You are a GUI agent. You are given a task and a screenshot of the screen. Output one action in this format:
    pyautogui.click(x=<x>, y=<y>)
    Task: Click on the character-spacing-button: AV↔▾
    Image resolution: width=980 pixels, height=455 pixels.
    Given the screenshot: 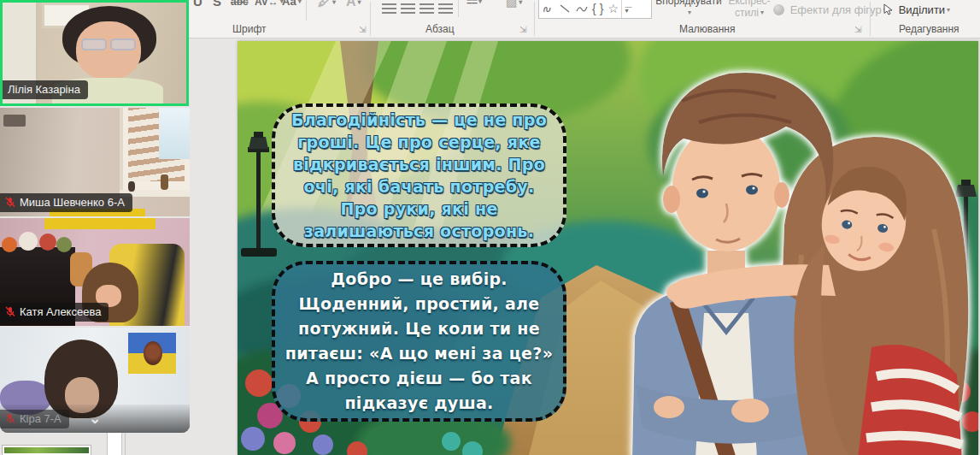 What is the action you would take?
    pyautogui.click(x=269, y=5)
    